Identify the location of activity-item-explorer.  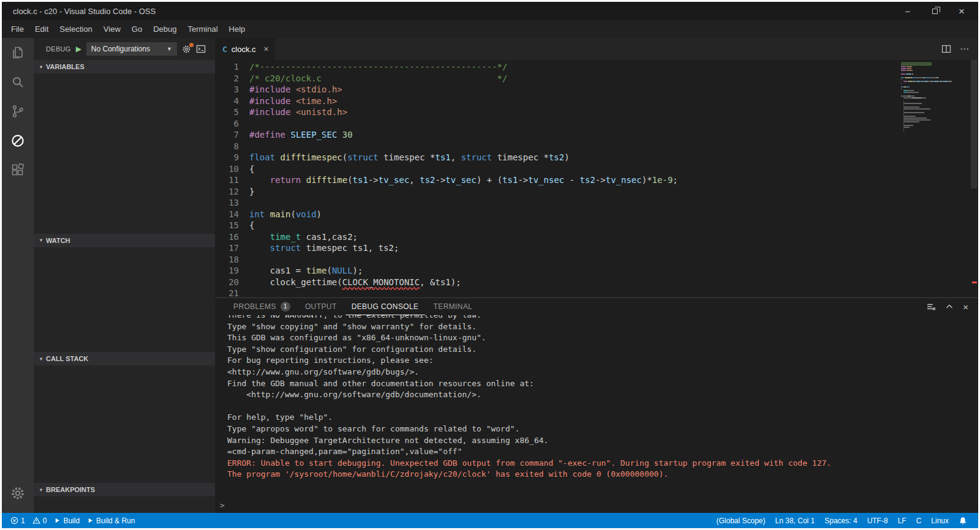
(18, 53).